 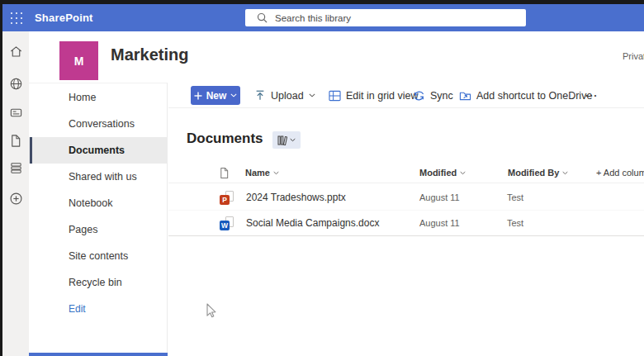 What do you see at coordinates (406, 198) in the screenshot?
I see `table-row: P 2024 Tradeshows.pptx August 11 Test` at bounding box center [406, 198].